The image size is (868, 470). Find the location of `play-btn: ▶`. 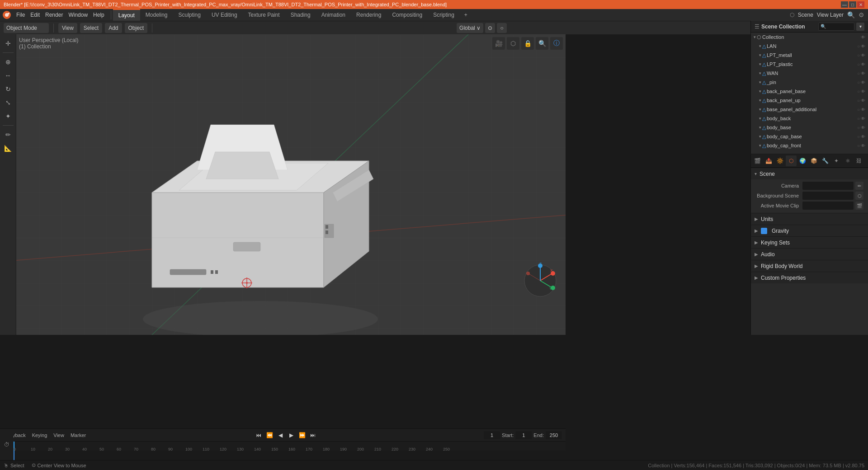

play-btn: ▶ is located at coordinates (291, 435).